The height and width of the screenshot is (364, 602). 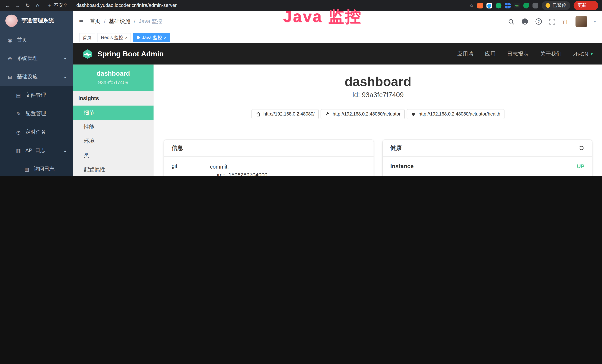 I want to click on help-icon: ?, so click(x=539, y=21).